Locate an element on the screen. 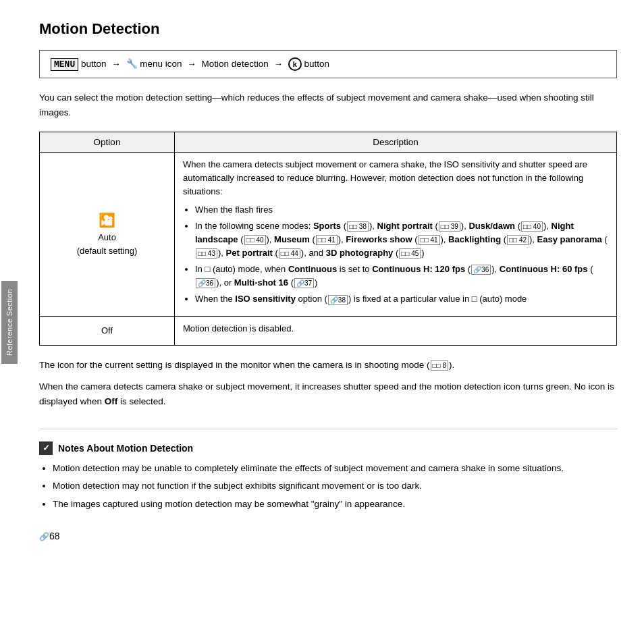 This screenshot has height=644, width=644. desc-bullets-auto: When the flash fires In the following sc… is located at coordinates (402, 255).